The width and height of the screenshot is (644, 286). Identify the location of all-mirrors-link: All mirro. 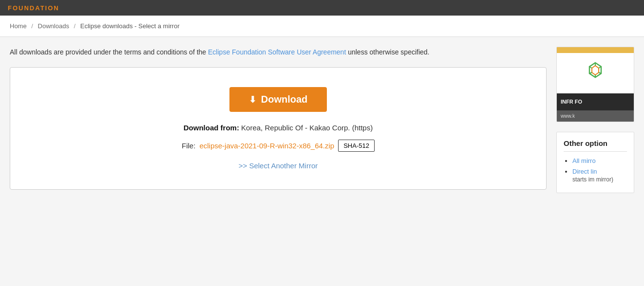
(584, 161).